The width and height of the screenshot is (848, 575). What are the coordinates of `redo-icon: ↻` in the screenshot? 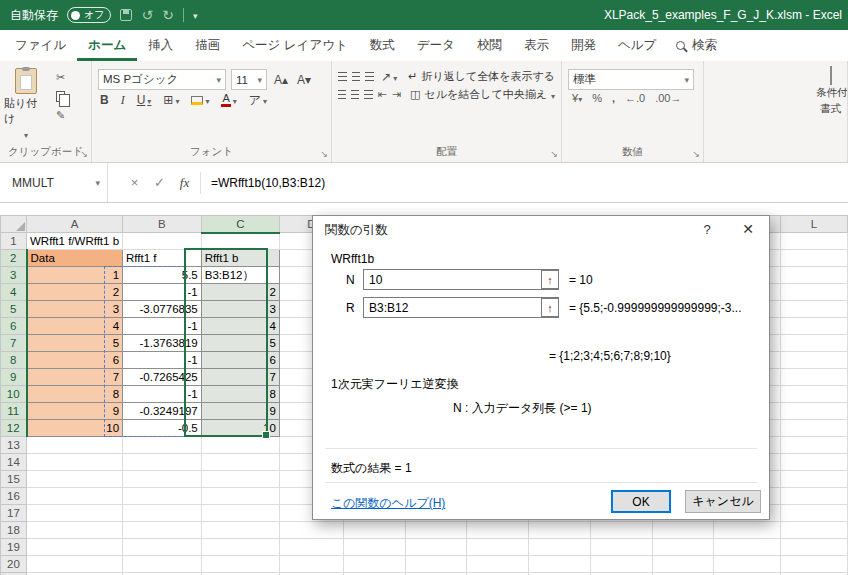 It's located at (168, 15).